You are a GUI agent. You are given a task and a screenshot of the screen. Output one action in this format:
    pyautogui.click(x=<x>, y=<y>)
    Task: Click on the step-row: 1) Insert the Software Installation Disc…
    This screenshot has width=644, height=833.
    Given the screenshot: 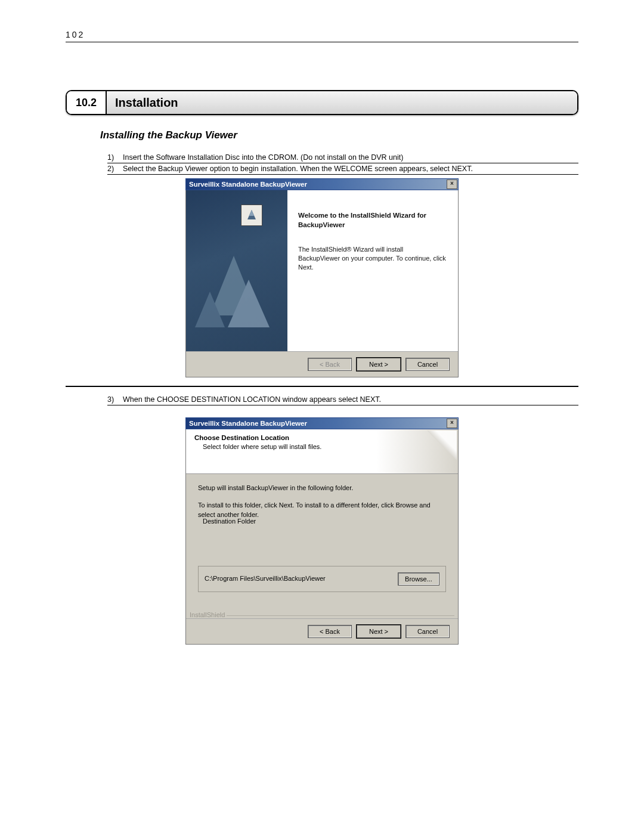 What is the action you would take?
    pyautogui.click(x=343, y=157)
    